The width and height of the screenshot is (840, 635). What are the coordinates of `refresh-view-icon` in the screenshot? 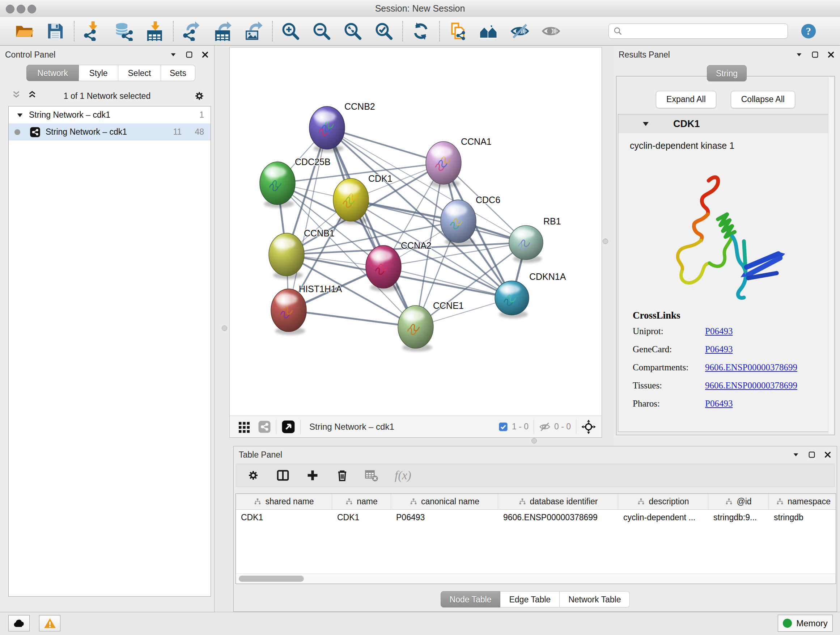 It's located at (421, 31).